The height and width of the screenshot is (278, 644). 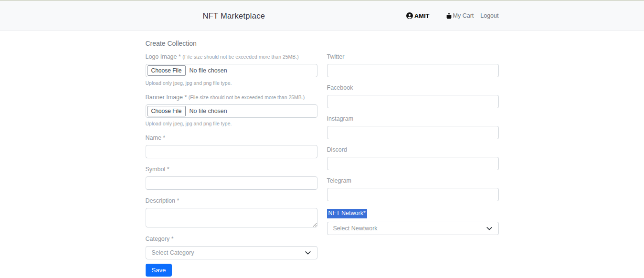 I want to click on name-input, so click(x=232, y=152).